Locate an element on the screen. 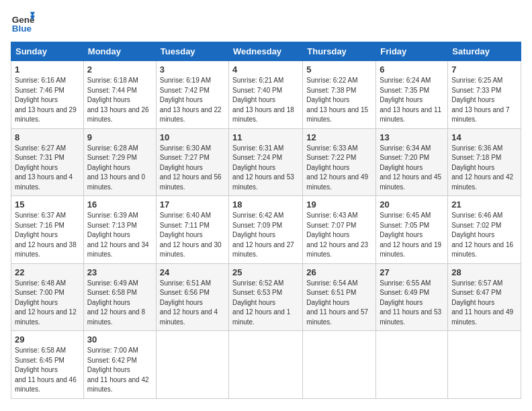 Image resolution: width=532 pixels, height=411 pixels. day-info: Sunrise: 6:46 AMSunset: 7:02 PMDaylight … is located at coordinates (482, 235).